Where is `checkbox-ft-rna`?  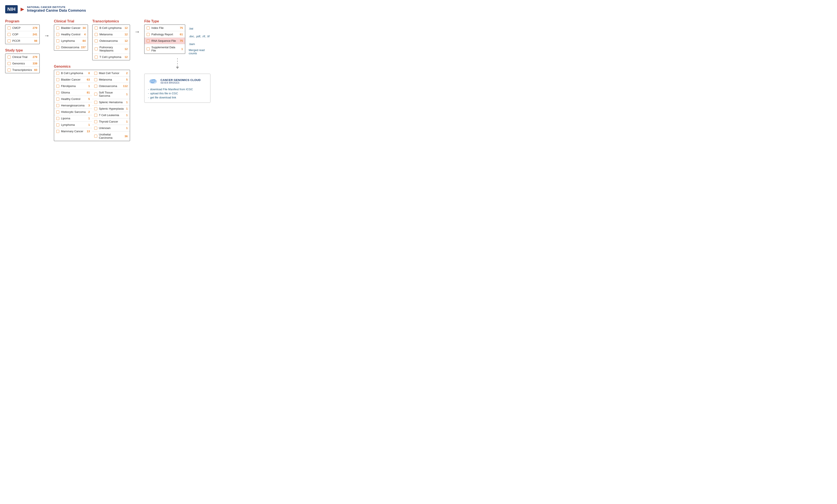 checkbox-ft-rna is located at coordinates (148, 41).